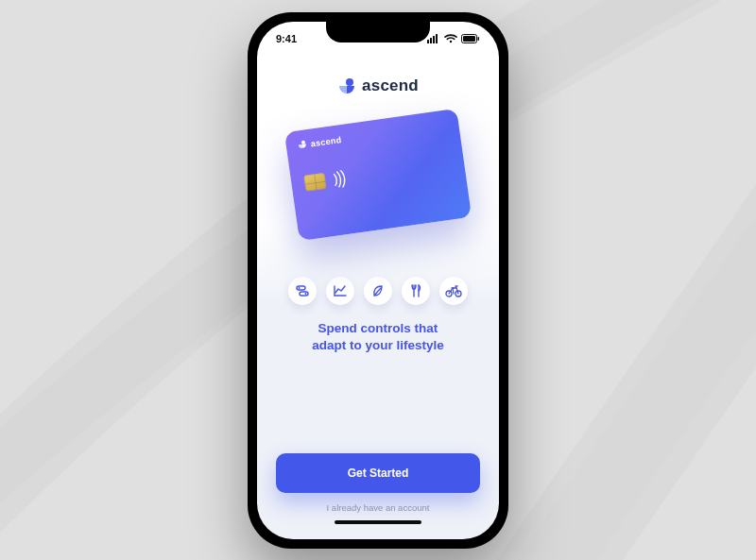 The height and width of the screenshot is (560, 756). What do you see at coordinates (378, 473) in the screenshot?
I see `get-started-button: Get Started` at bounding box center [378, 473].